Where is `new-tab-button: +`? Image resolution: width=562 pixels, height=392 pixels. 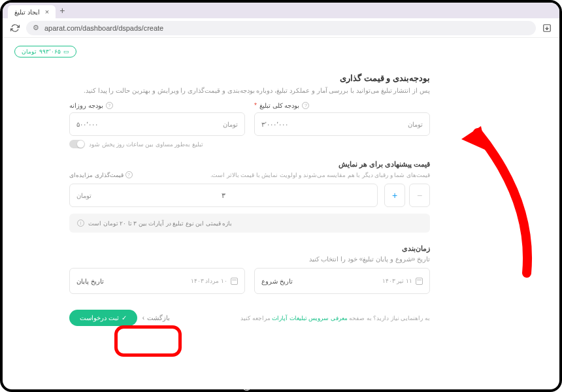 new-tab-button: + is located at coordinates (62, 10).